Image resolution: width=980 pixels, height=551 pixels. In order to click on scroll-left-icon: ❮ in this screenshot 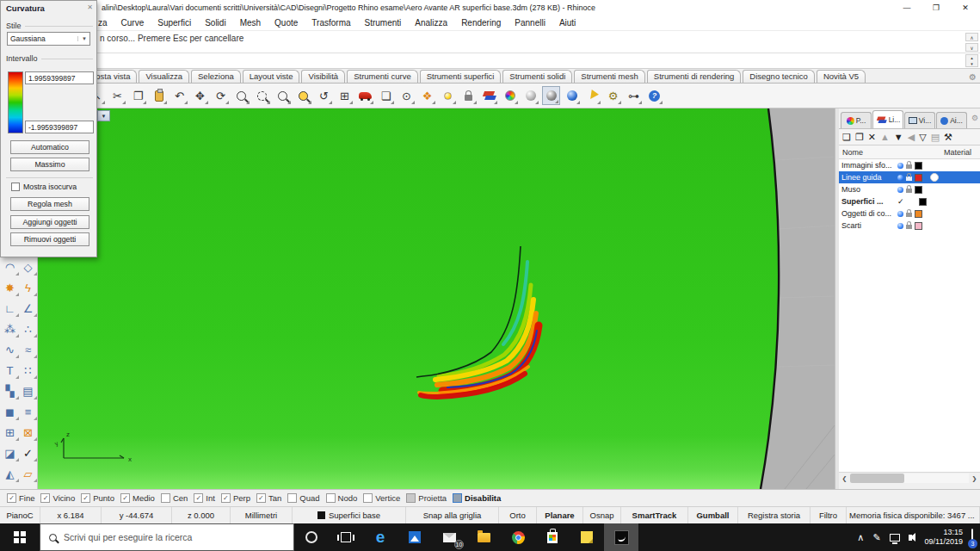, I will do `click(845, 479)`.